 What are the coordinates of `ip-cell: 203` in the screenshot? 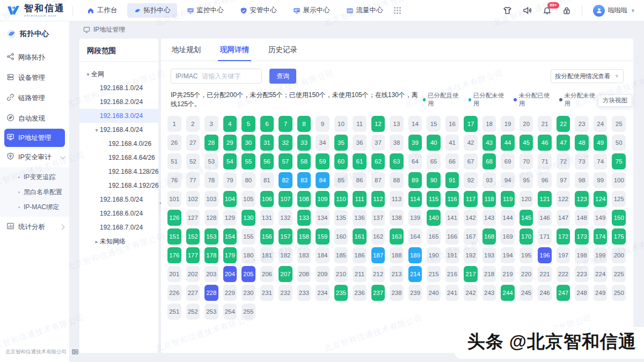 It's located at (211, 274).